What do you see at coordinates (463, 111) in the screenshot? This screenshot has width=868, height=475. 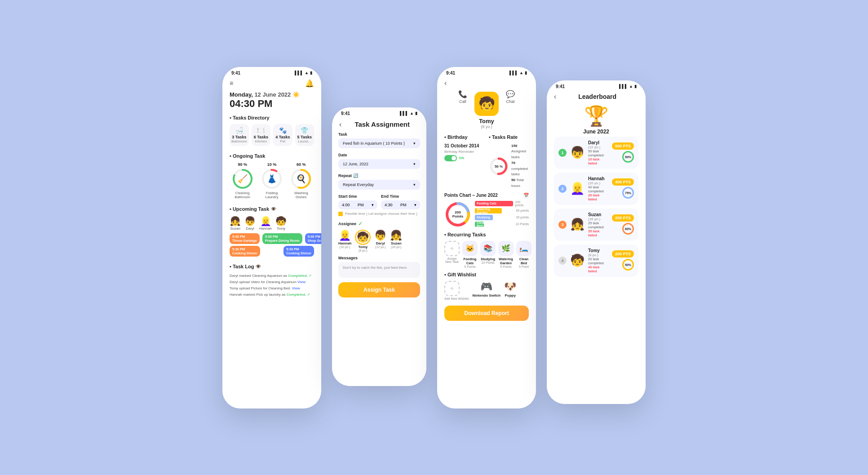 I see `action-call: 📞 Call` at bounding box center [463, 111].